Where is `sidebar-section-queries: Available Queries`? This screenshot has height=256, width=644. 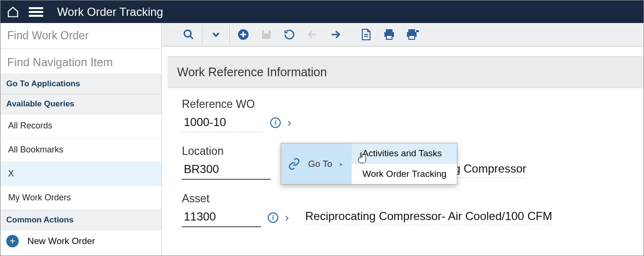
sidebar-section-queries: Available Queries is located at coordinates (81, 104).